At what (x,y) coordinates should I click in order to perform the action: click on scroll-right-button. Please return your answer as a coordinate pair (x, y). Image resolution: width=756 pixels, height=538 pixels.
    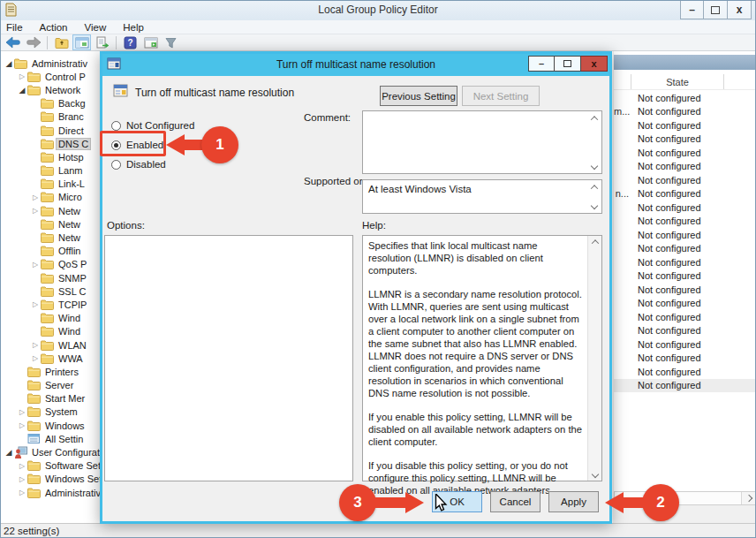
    Looking at the image, I should click on (748, 498).